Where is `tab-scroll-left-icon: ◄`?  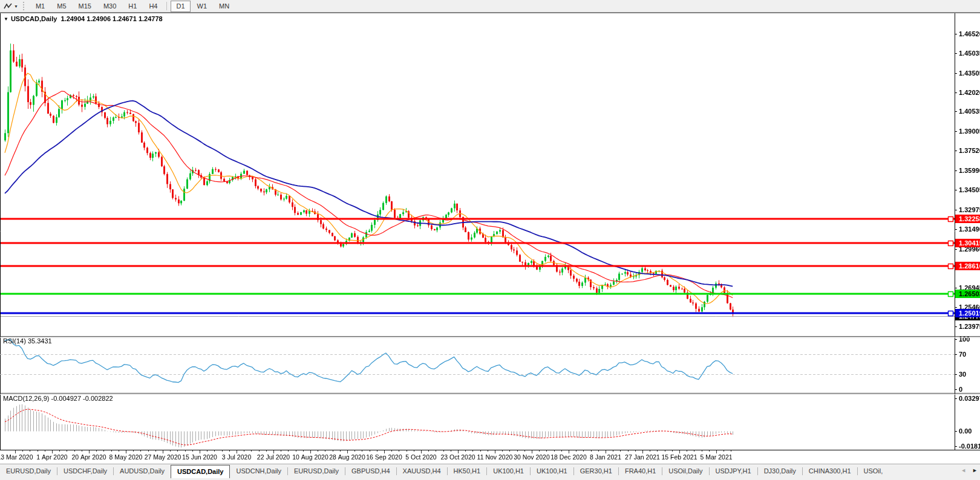
tab-scroll-left-icon: ◄ is located at coordinates (963, 470).